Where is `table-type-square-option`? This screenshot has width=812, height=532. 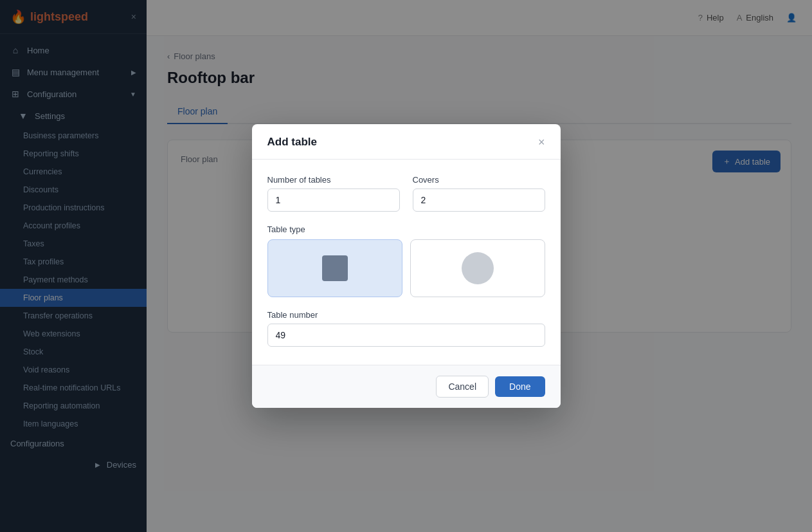 table-type-square-option is located at coordinates (335, 268).